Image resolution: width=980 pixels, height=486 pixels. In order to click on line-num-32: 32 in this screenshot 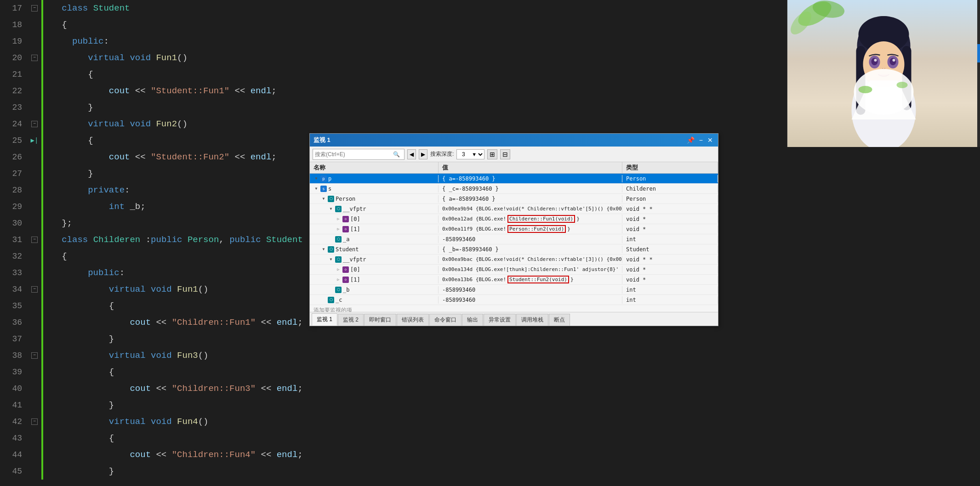, I will do `click(14, 256)`.